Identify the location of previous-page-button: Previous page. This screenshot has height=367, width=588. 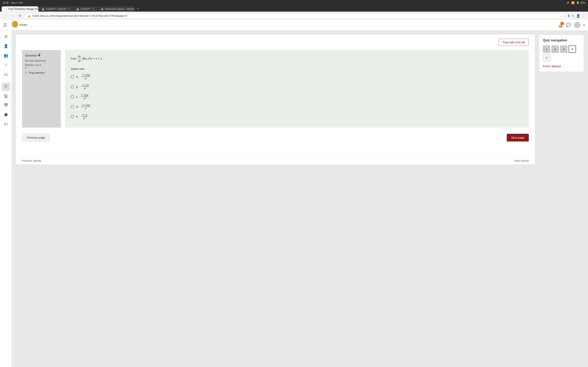
(36, 138).